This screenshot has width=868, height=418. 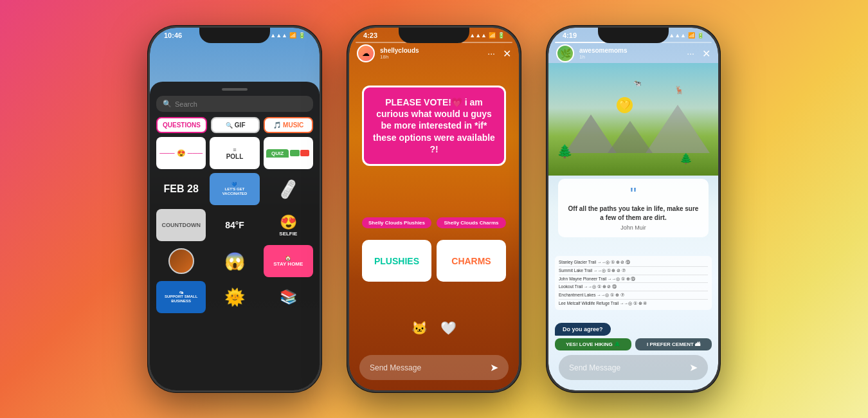 What do you see at coordinates (288, 125) in the screenshot?
I see `music-button: 🎵 MUSIC` at bounding box center [288, 125].